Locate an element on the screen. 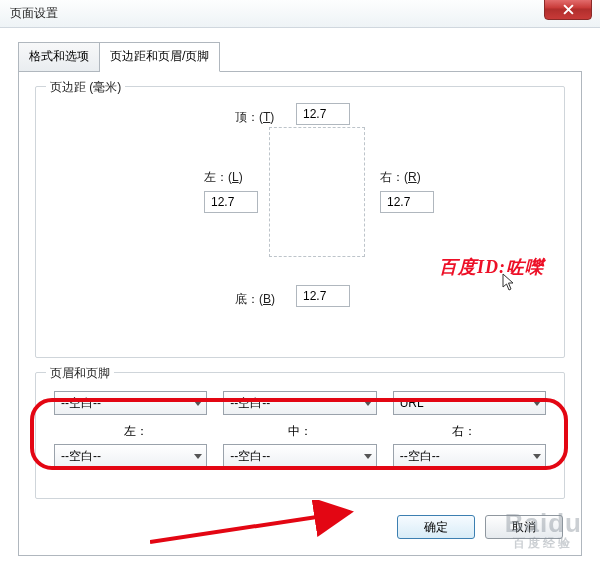 This screenshot has height=576, width=600. close-button is located at coordinates (568, 10).